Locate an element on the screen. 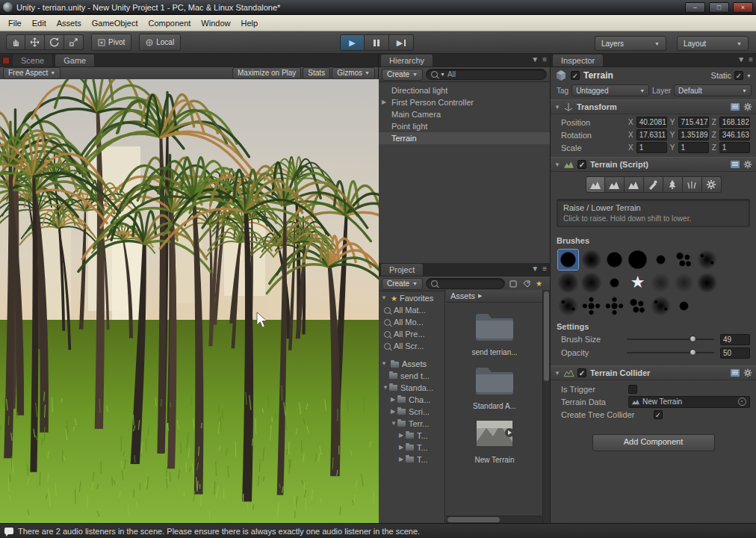 The image size is (756, 538). favorite-all-mat: All Mat... is located at coordinates (412, 310).